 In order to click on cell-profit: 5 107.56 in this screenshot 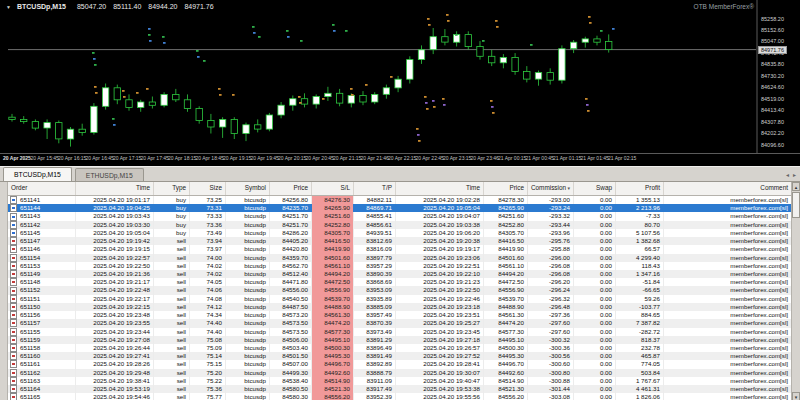, I will do `click(640, 233)`.